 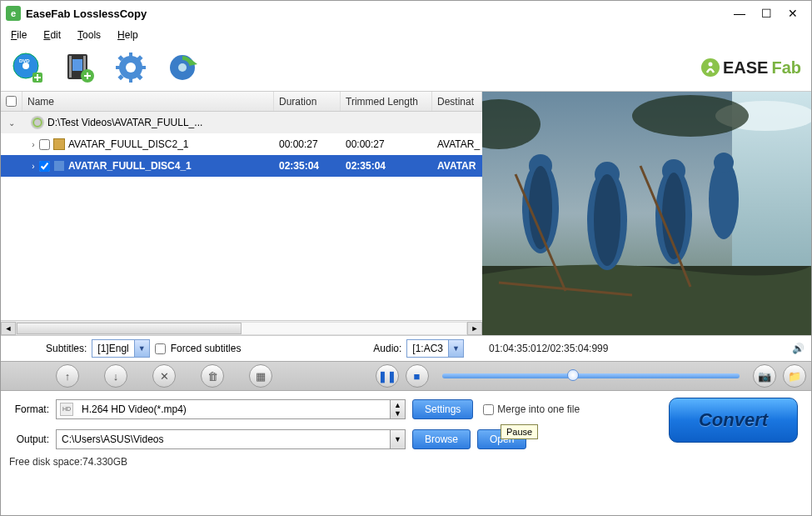 I want to click on pause-tooltip: Pause, so click(x=520, y=432).